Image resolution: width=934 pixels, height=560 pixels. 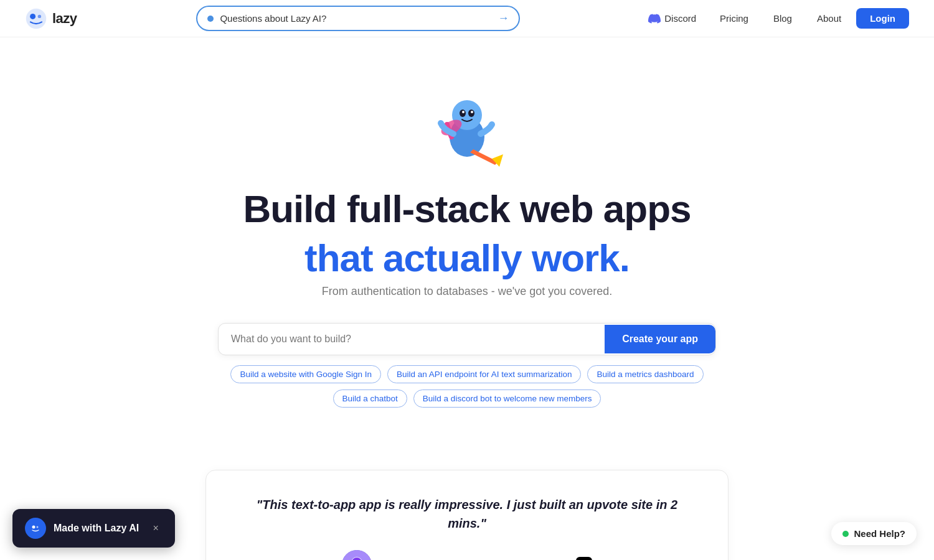 I want to click on twitter-x-icon: 𝕏, so click(x=584, y=559).